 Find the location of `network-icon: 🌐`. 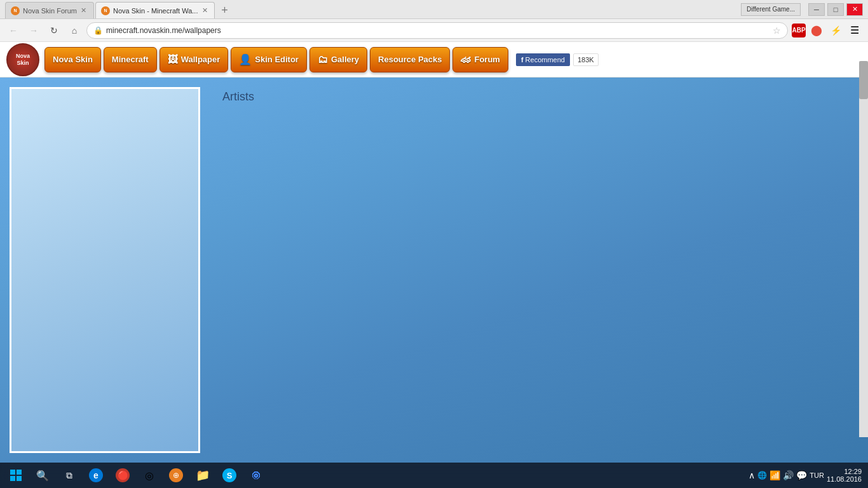

network-icon: 🌐 is located at coordinates (763, 475).